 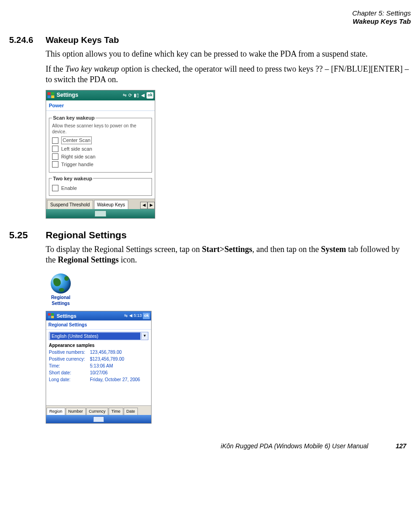 I want to click on section-number: 5.25, so click(x=27, y=235).